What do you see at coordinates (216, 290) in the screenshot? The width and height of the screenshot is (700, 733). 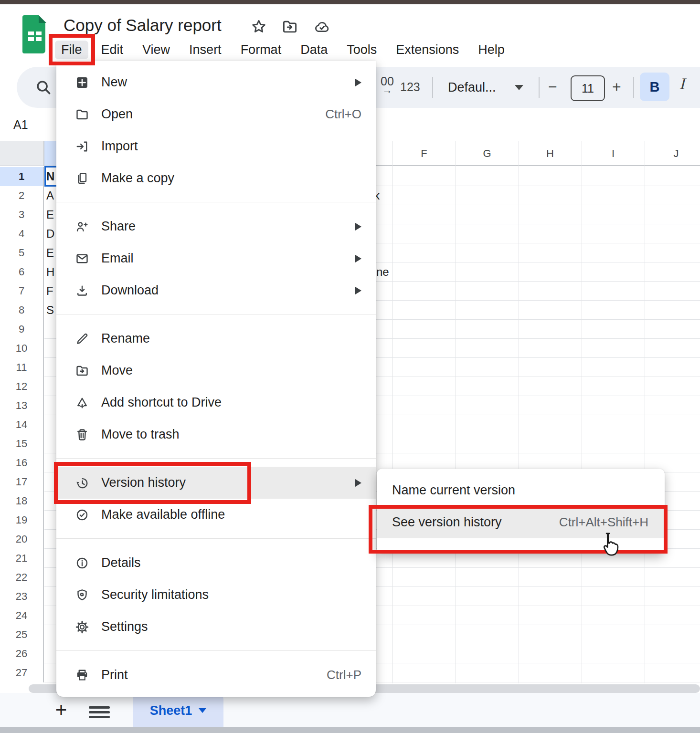 I see `menu-item-download: Download` at bounding box center [216, 290].